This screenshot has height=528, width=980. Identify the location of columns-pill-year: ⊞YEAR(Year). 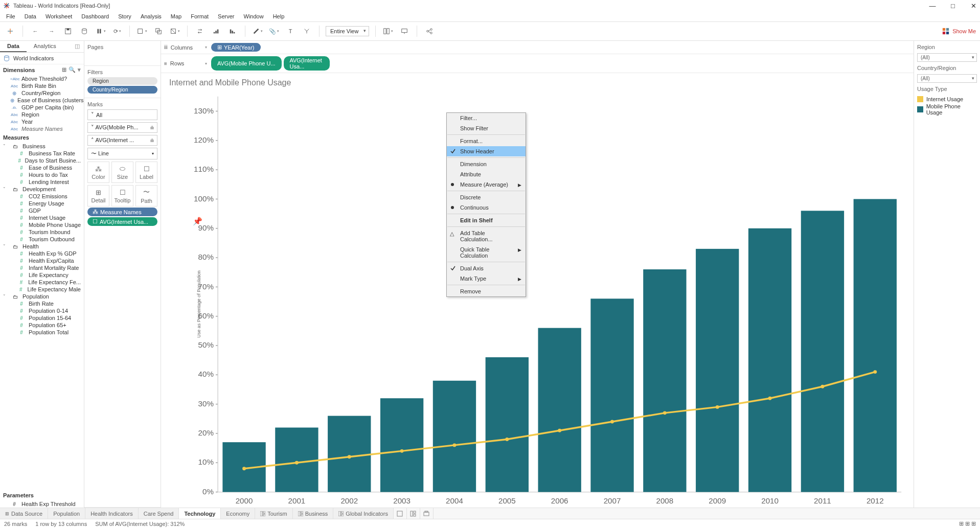
(236, 47).